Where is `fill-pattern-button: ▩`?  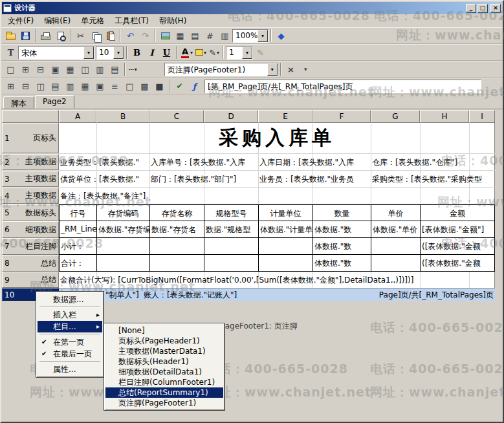 fill-pattern-button: ▩ is located at coordinates (145, 86).